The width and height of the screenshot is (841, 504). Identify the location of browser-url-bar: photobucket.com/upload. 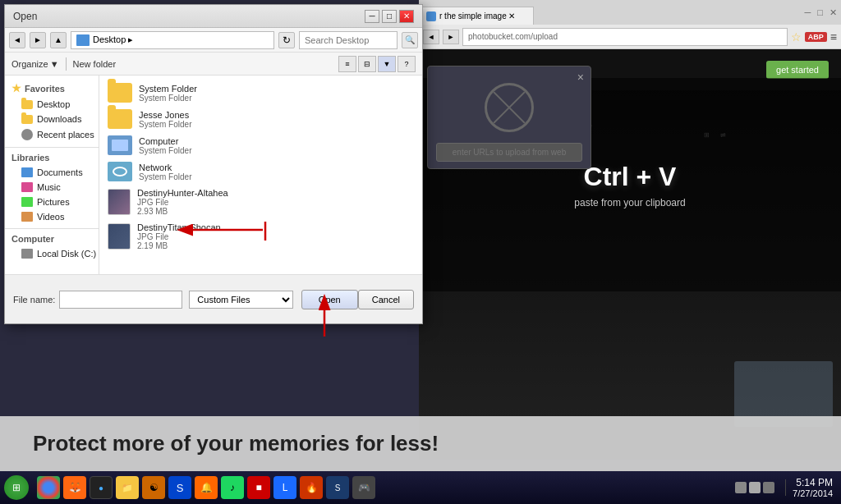
(625, 37).